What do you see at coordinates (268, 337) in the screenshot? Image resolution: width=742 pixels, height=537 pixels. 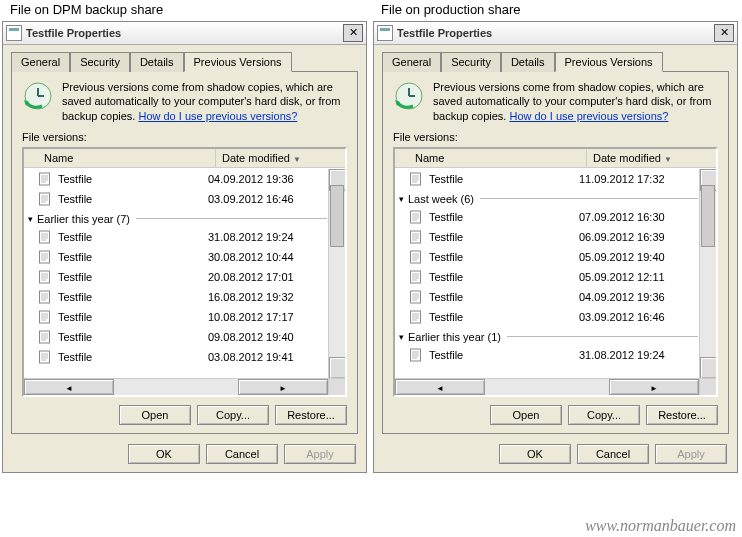 I see `file-date: 09.08.2012 19:40` at bounding box center [268, 337].